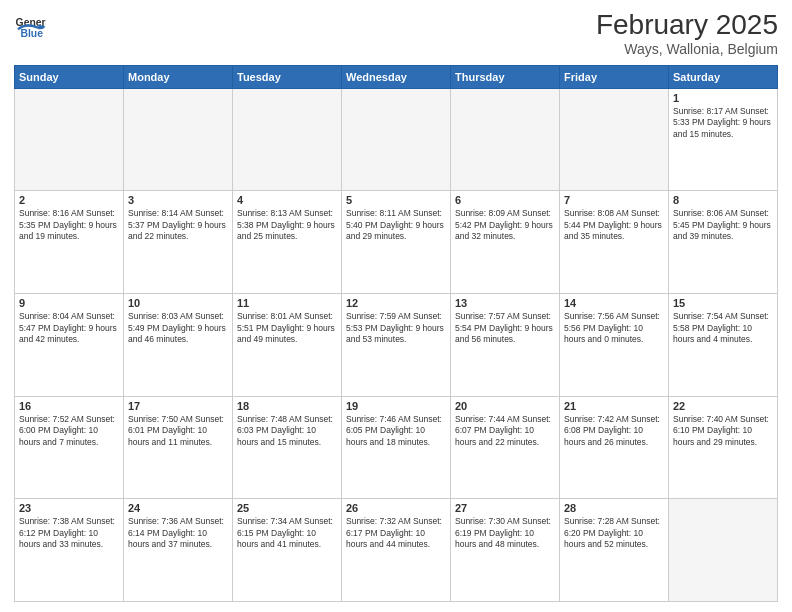 The image size is (792, 612). I want to click on day-info: Sunrise: 7:59 AM Sunset: 5:53 PM Dayligh…, so click(396, 328).